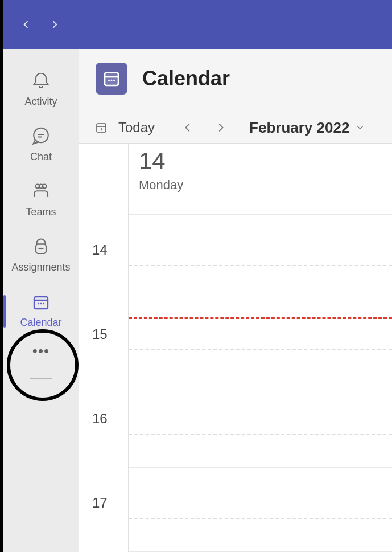  I want to click on sidebar-item-label: Activity, so click(41, 101).